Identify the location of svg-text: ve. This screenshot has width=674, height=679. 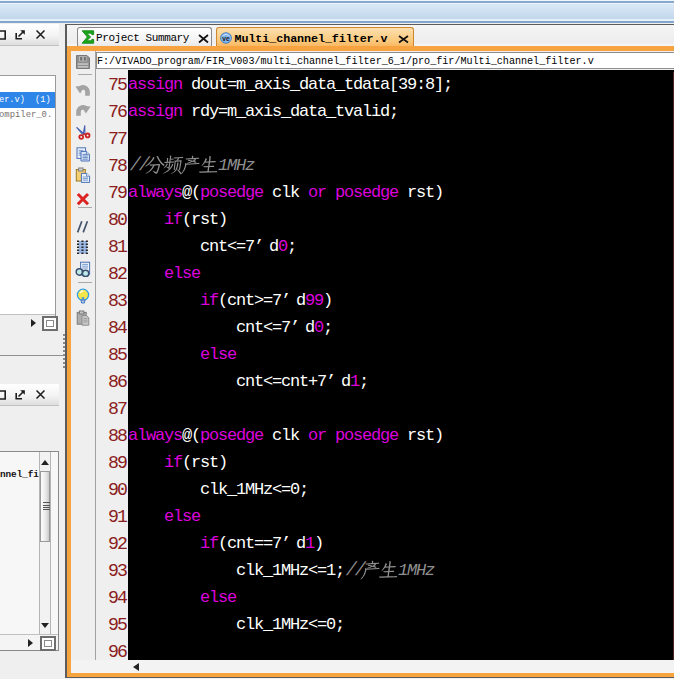
(226, 38).